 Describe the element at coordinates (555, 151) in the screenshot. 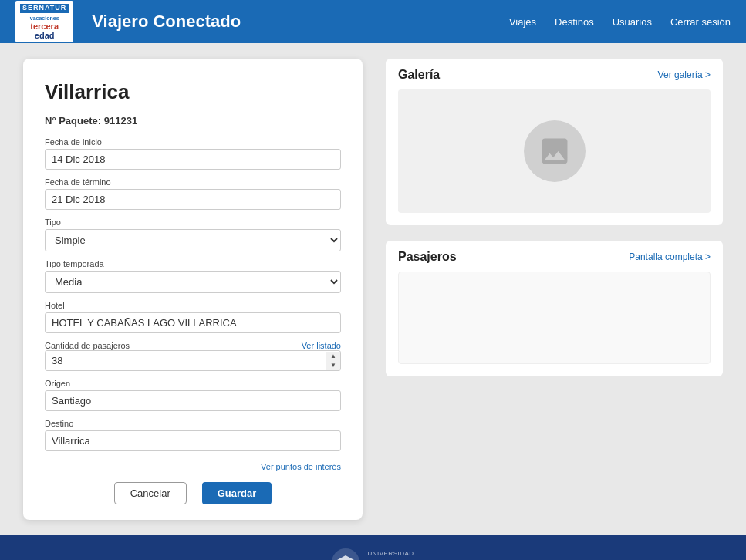

I see `gallery-icon` at that location.